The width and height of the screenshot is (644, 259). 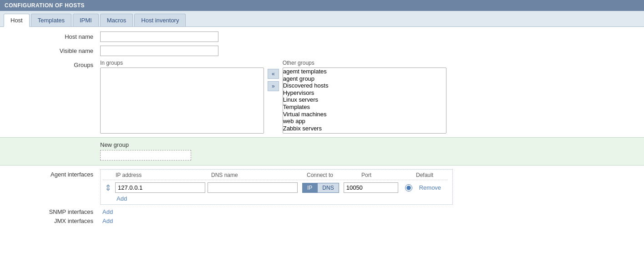 I want to click on agent-interfaces-box: IP address DNS name Connect to Port Defa…, so click(x=277, y=187).